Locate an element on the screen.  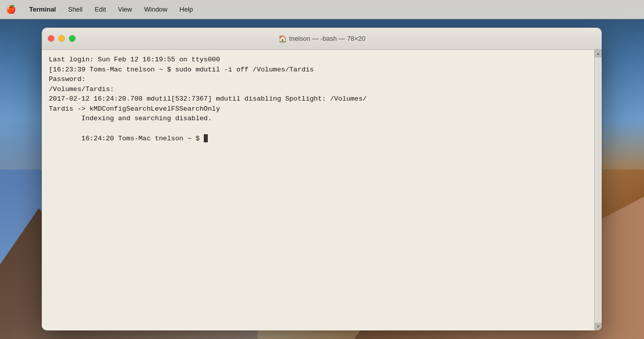
terminal-cursor is located at coordinates (206, 138).